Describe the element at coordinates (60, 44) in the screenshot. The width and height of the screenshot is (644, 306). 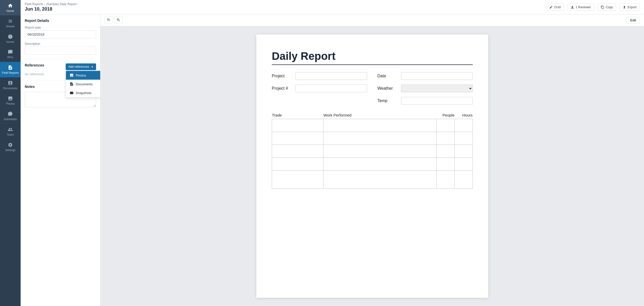
I see `description-label: Description` at that location.